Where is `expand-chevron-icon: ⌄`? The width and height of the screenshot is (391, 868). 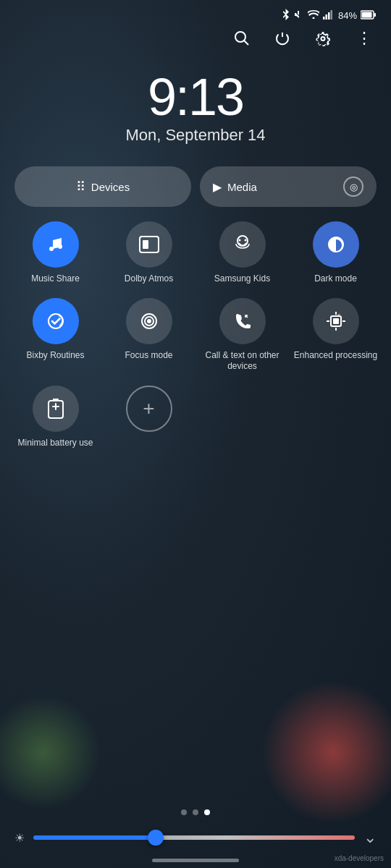
expand-chevron-icon: ⌄ is located at coordinates (370, 838).